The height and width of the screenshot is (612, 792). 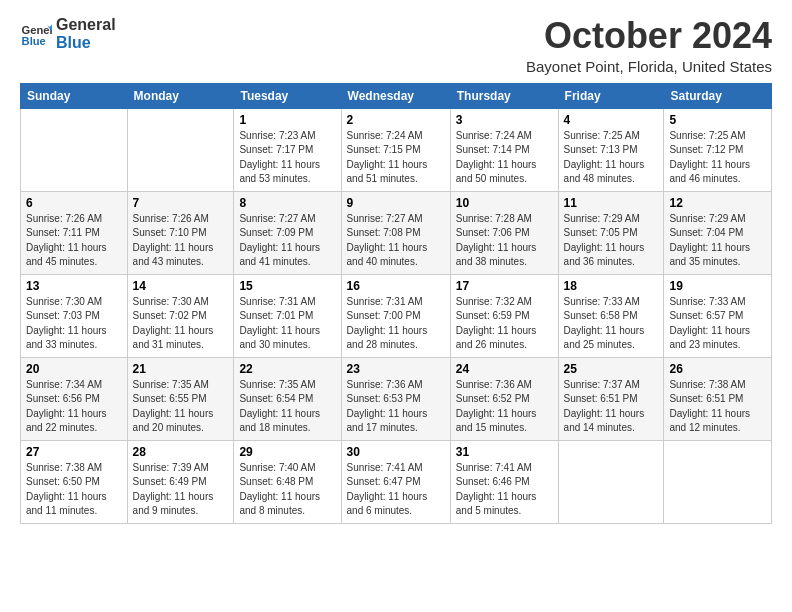 I want to click on svg-text: Blue, so click(x=34, y=42).